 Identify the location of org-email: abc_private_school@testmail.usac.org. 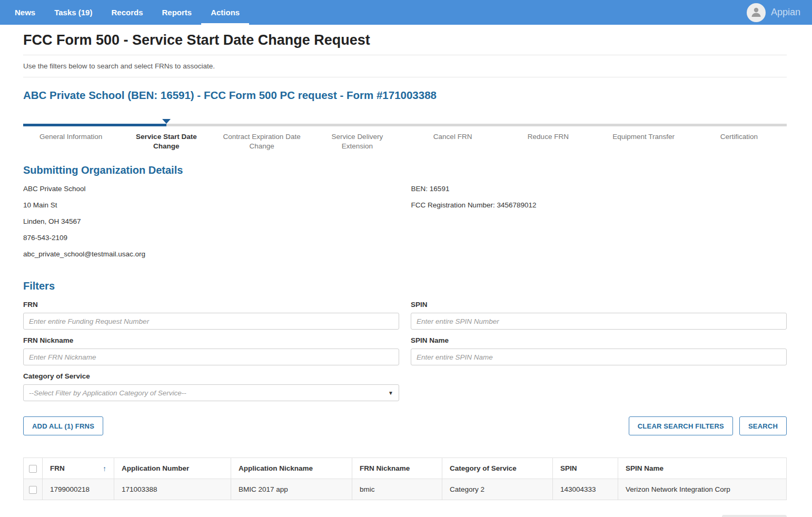
(217, 254).